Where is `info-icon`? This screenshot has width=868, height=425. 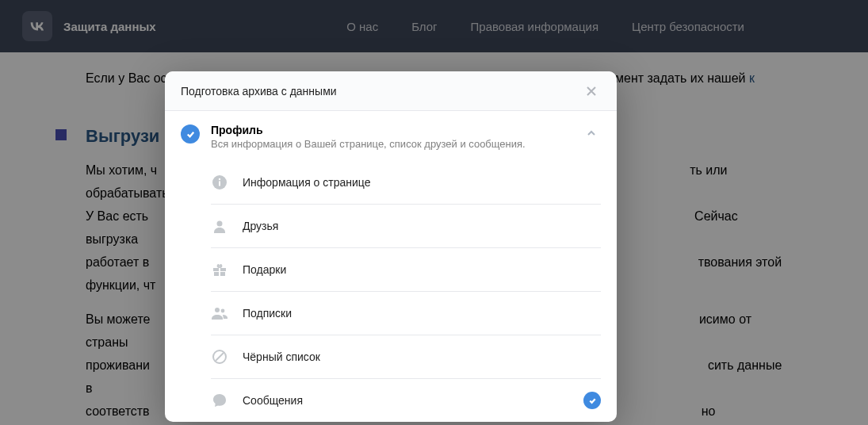 info-icon is located at coordinates (220, 182).